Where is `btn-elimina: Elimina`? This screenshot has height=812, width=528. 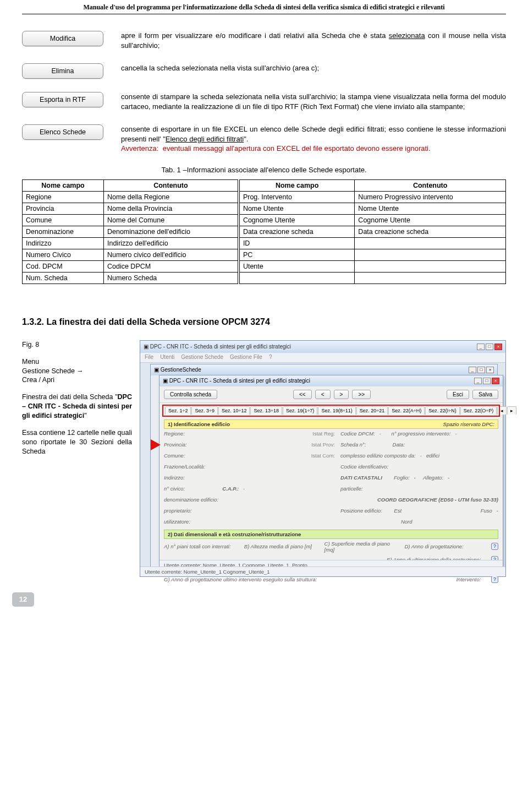
btn-elimina: Elimina is located at coordinates (63, 71).